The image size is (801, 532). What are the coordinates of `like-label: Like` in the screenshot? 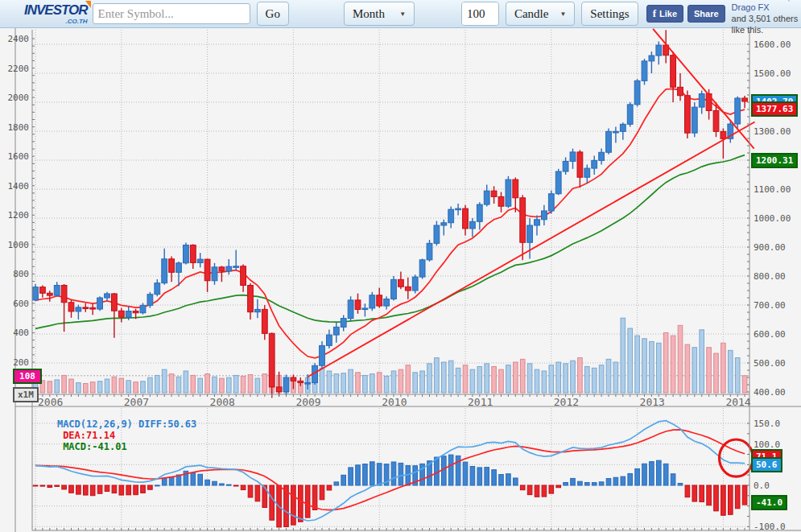 It's located at (668, 14).